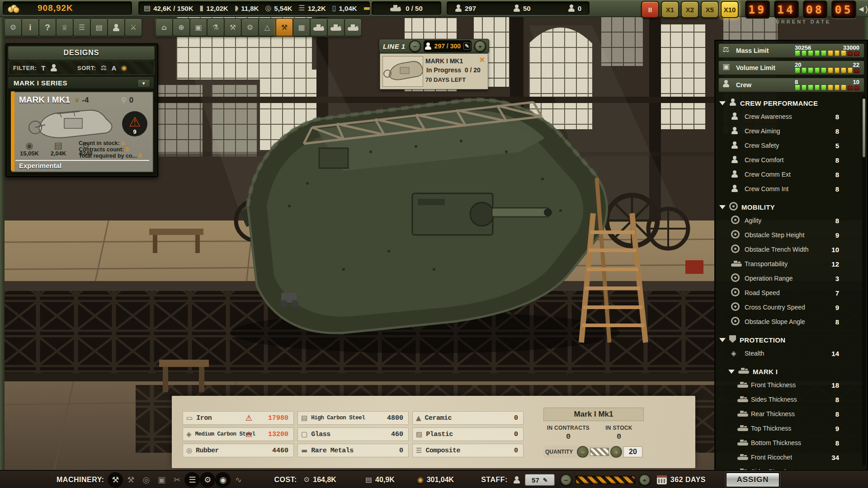 The height and width of the screenshot is (488, 868). I want to click on intelligence-button, so click(116, 27).